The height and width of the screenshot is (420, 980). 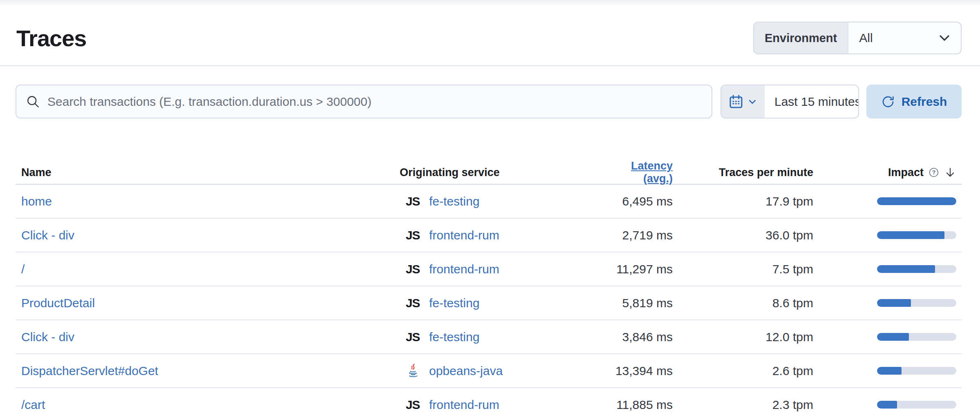 What do you see at coordinates (413, 371) in the screenshot?
I see `java-agent-icon` at bounding box center [413, 371].